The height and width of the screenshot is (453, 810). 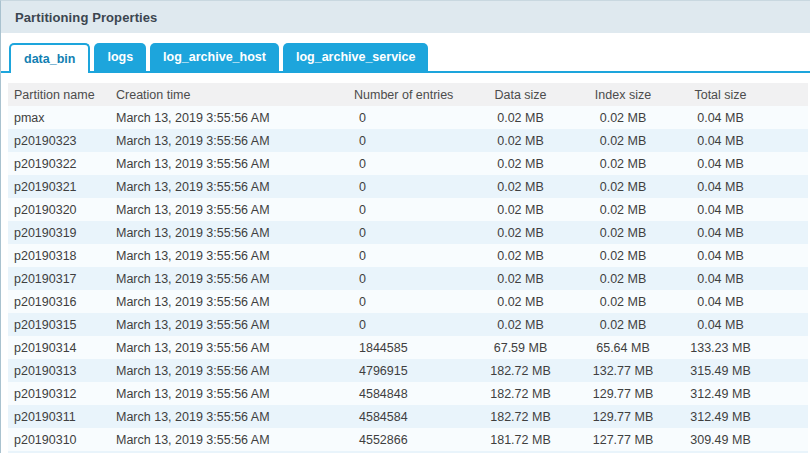 What do you see at coordinates (62, 302) in the screenshot?
I see `cell: p20190316` at bounding box center [62, 302].